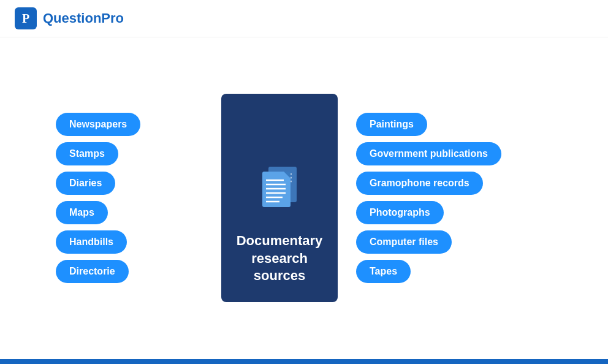 The width and height of the screenshot is (608, 364). I want to click on left-column: NewspapersStampsDiariesMapsHandbillsDire…, so click(129, 198).